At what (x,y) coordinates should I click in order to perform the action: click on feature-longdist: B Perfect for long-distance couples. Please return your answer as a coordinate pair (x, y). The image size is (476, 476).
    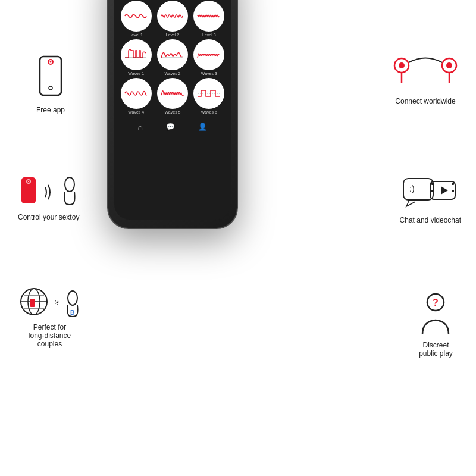
    Looking at the image, I should click on (50, 317).